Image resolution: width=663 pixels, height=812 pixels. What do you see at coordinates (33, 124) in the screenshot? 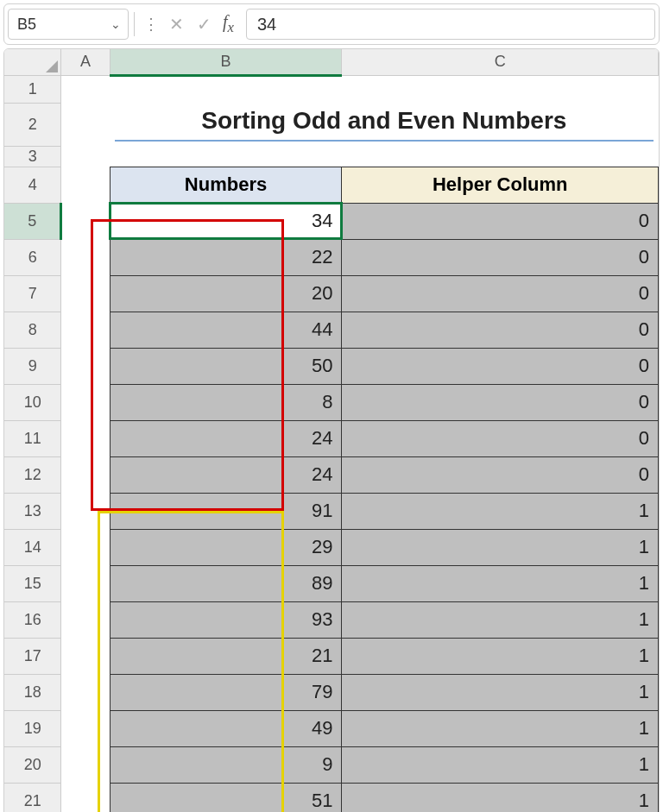
I see `row-header-2: 2` at bounding box center [33, 124].